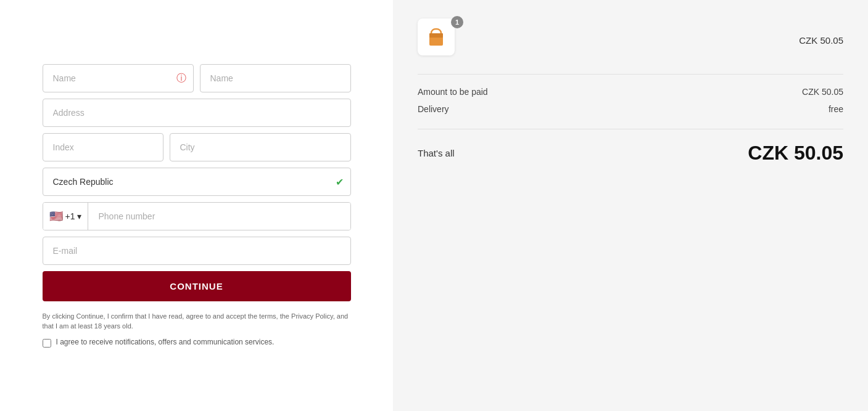 Image resolution: width=868 pixels, height=411 pixels. Describe the element at coordinates (47, 343) in the screenshot. I see `newsletter-checkbox` at that location.